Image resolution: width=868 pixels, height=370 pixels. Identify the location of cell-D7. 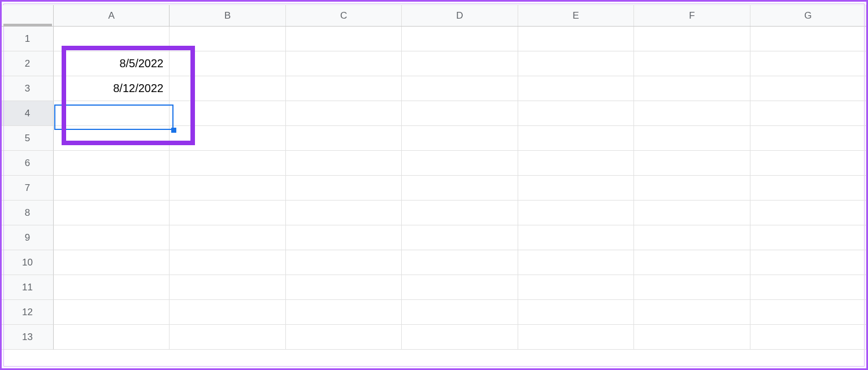
(460, 188).